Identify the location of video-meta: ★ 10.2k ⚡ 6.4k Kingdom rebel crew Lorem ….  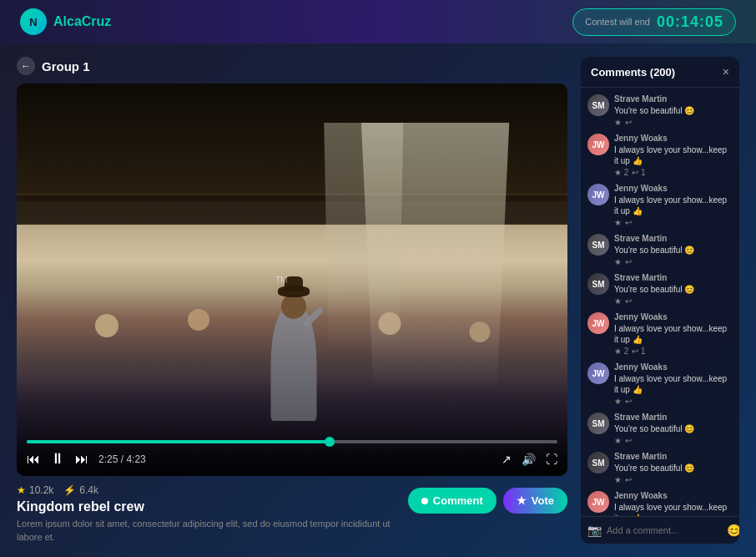
(212, 514).